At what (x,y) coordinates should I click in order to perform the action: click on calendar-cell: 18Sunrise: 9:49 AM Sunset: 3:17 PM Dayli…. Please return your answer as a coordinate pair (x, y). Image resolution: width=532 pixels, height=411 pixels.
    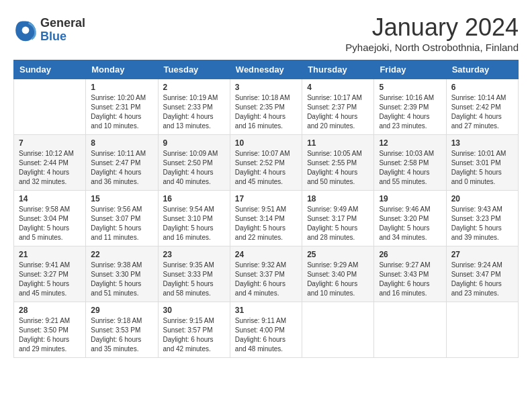
    Looking at the image, I should click on (339, 219).